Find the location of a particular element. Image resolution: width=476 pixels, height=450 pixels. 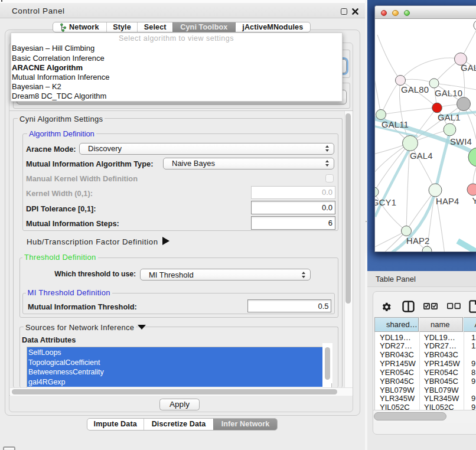

gear-icon is located at coordinates (387, 307).